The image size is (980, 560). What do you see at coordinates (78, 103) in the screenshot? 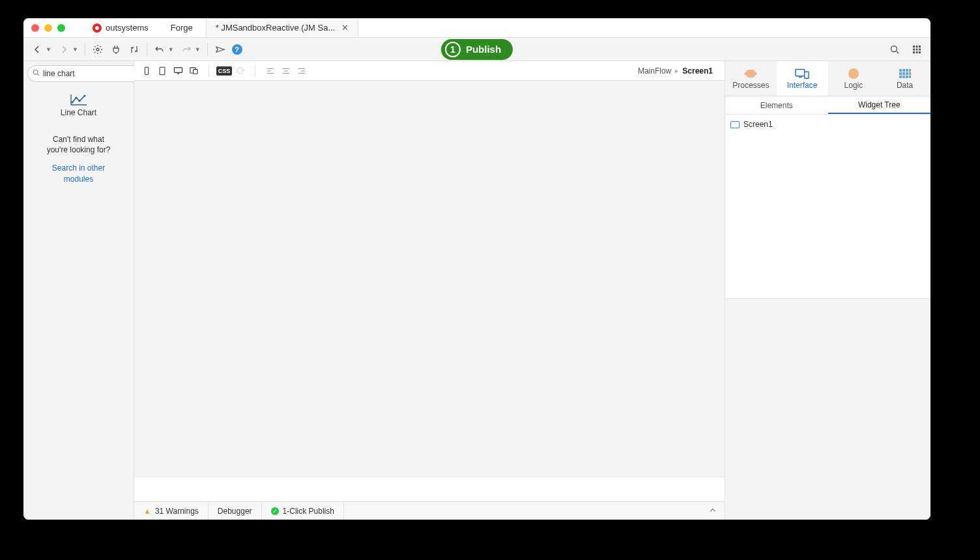
I see `widget-line-chart: Line Chart` at bounding box center [78, 103].